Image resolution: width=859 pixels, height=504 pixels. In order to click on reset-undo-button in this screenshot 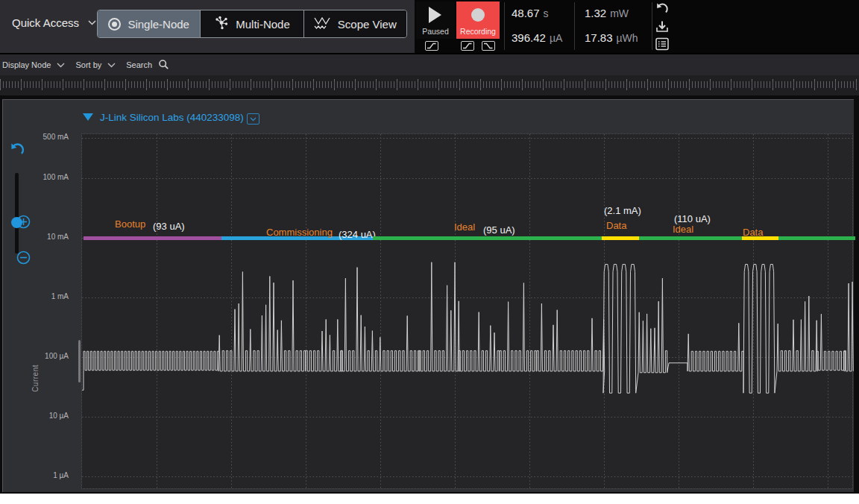, I will do `click(662, 10)`.